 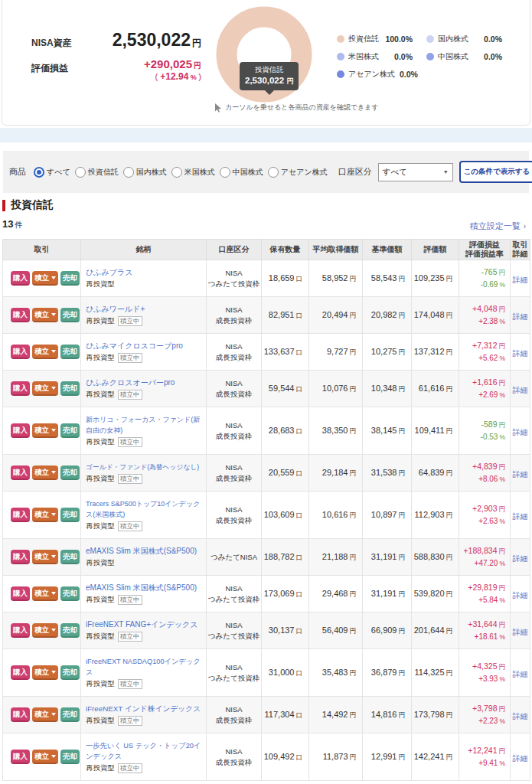 What do you see at coordinates (96, 172) in the screenshot?
I see `product-radio-投資信託: 投資信託` at bounding box center [96, 172].